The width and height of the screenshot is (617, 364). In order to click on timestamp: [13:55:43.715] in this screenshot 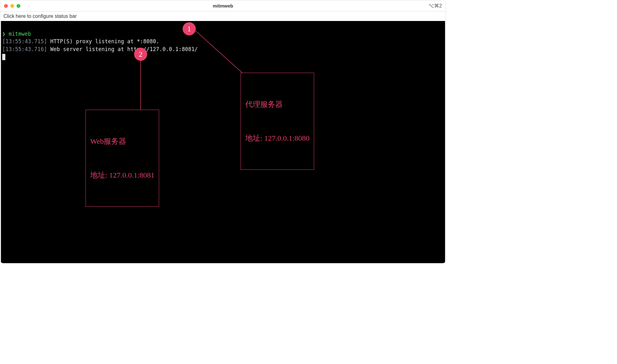, I will do `click(24, 41)`.